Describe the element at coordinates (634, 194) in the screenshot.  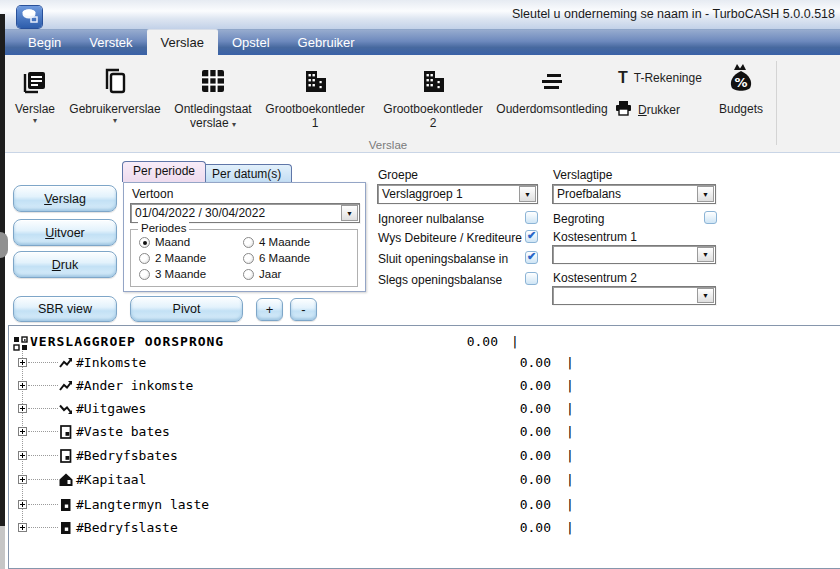
I see `verslagtipe-combobox: Proefbalans ▼` at that location.